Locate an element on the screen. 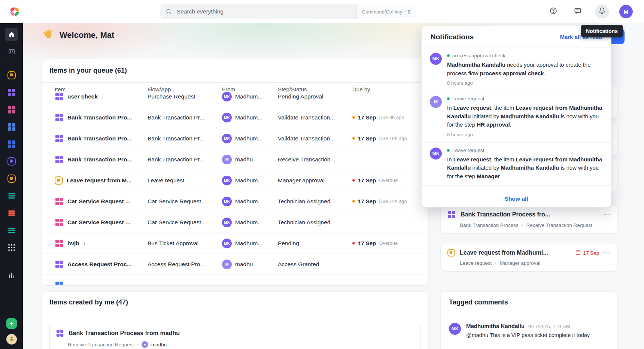 The width and height of the screenshot is (644, 349). sidebar-item-dataset-red is located at coordinates (12, 213).